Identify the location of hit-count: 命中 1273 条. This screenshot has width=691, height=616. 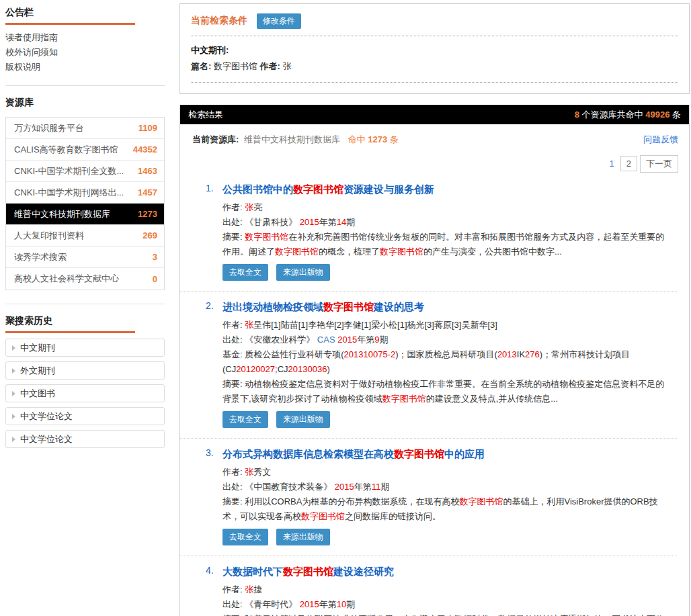
(374, 140).